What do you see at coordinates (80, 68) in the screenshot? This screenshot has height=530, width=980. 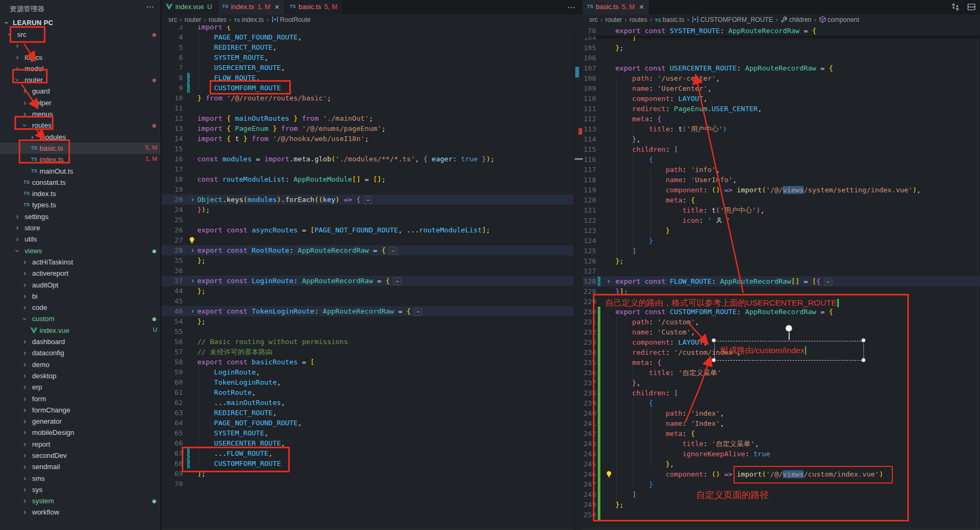 I see `tree-item-model: model` at bounding box center [80, 68].